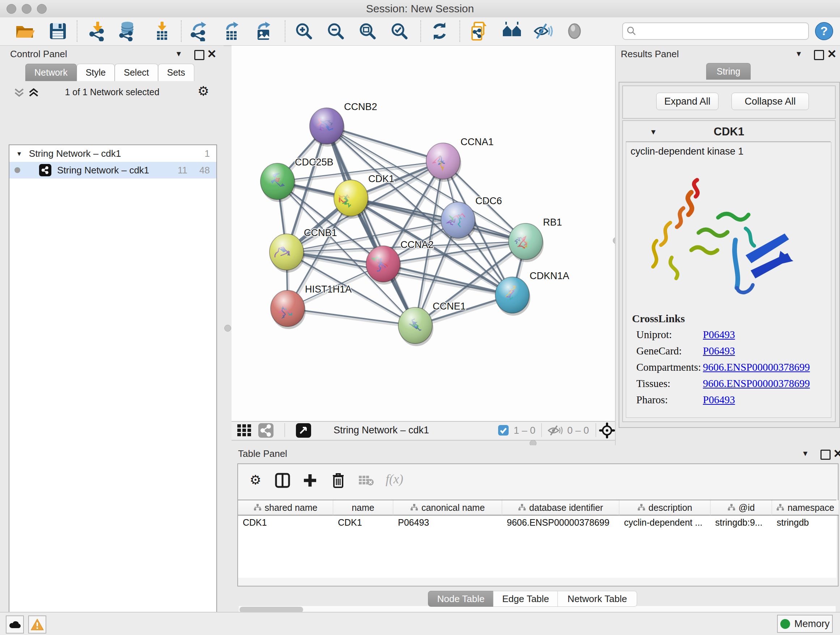 The image size is (840, 635). I want to click on table-panel-close-icon: ✕, so click(837, 454).